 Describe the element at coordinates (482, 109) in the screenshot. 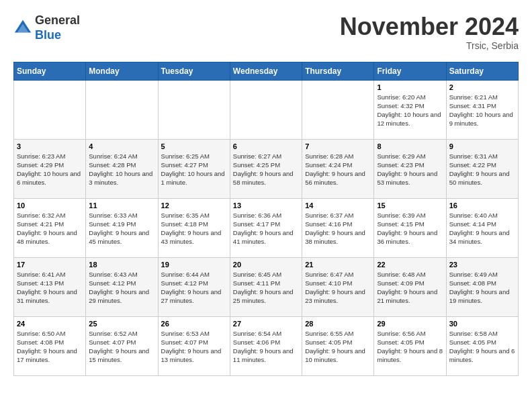

I see `calendar-cell: 2Sunrise: 6:21 AM Sunset: 4:31 PM Daylig…` at that location.